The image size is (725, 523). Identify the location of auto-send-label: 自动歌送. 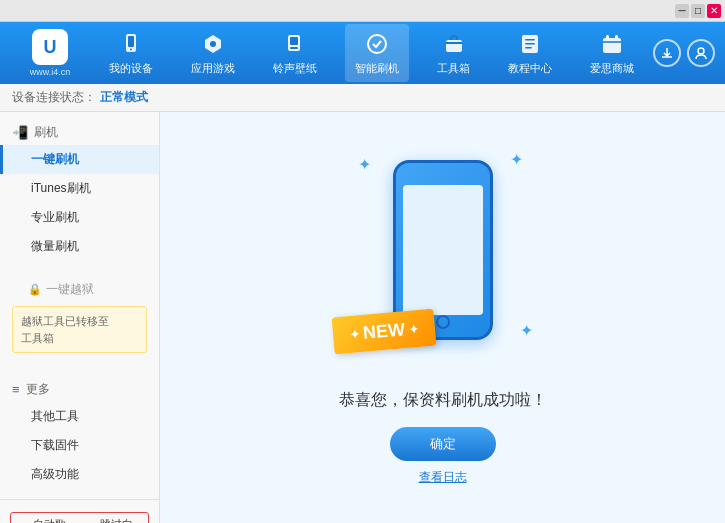
(54, 520).